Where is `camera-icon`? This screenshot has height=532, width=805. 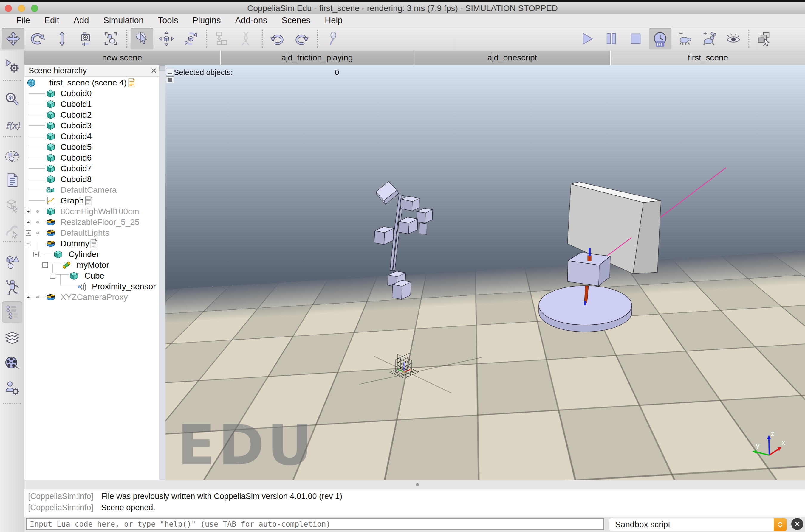
camera-icon is located at coordinates (51, 190).